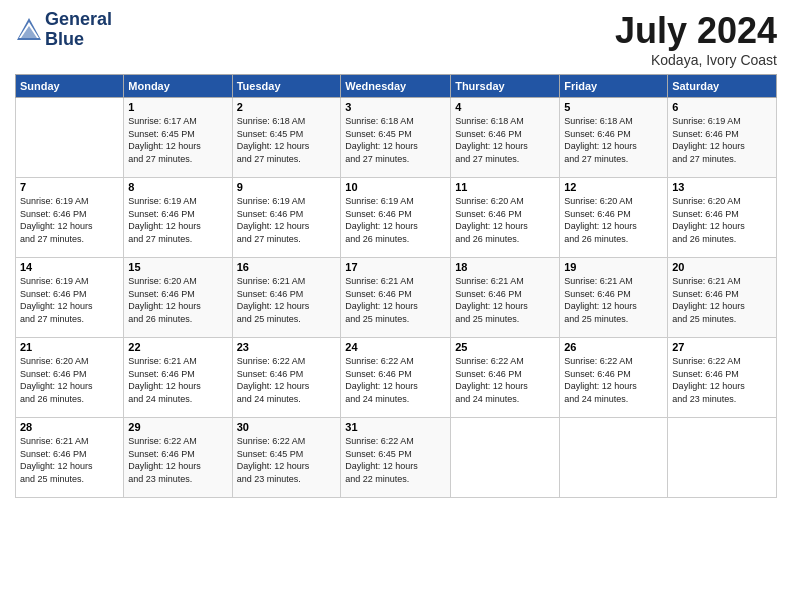  I want to click on logo-icon, so click(29, 30).